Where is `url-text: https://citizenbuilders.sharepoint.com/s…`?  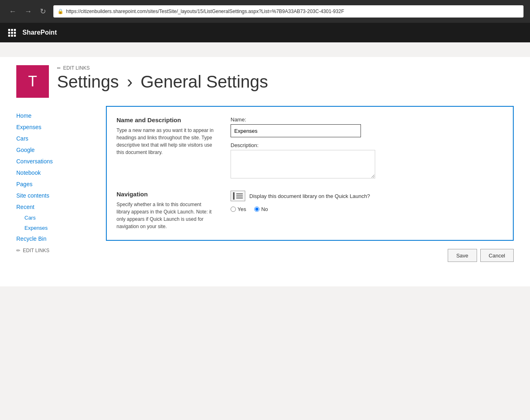
url-text: https://citizenbuilders.sharepoint.com/s… is located at coordinates (205, 11).